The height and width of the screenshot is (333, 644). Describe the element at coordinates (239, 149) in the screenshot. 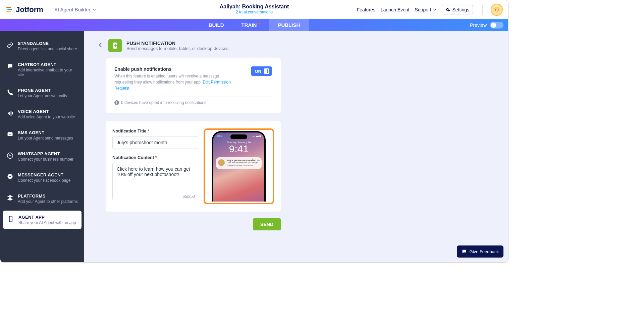

I see `phone-clock: 9:41` at that location.